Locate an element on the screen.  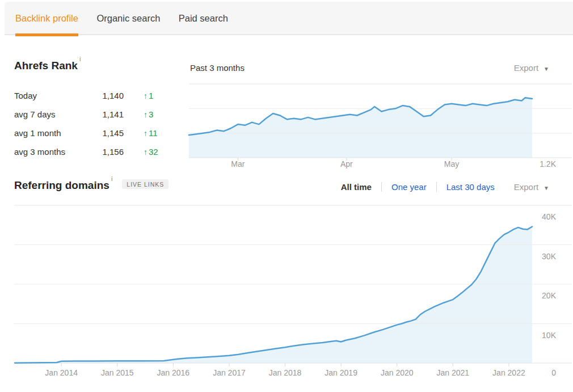
y-axis-label: 40K is located at coordinates (549, 217).